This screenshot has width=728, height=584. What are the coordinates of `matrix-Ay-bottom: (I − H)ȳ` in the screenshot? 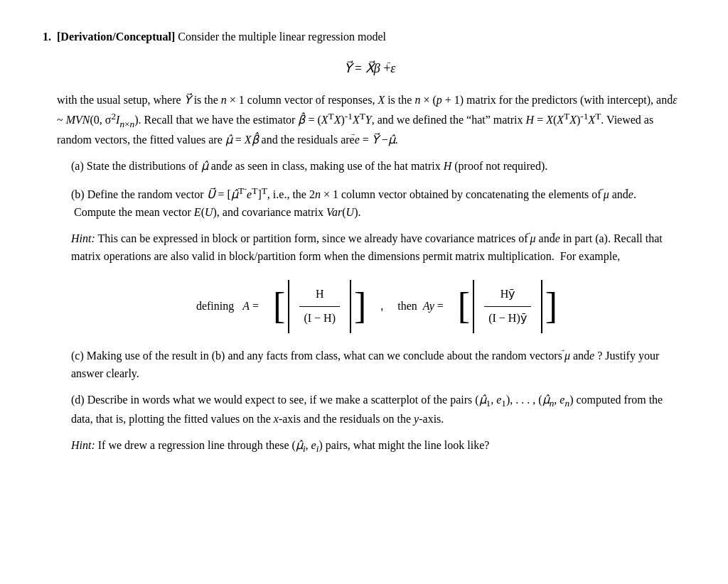 It's located at (508, 318).